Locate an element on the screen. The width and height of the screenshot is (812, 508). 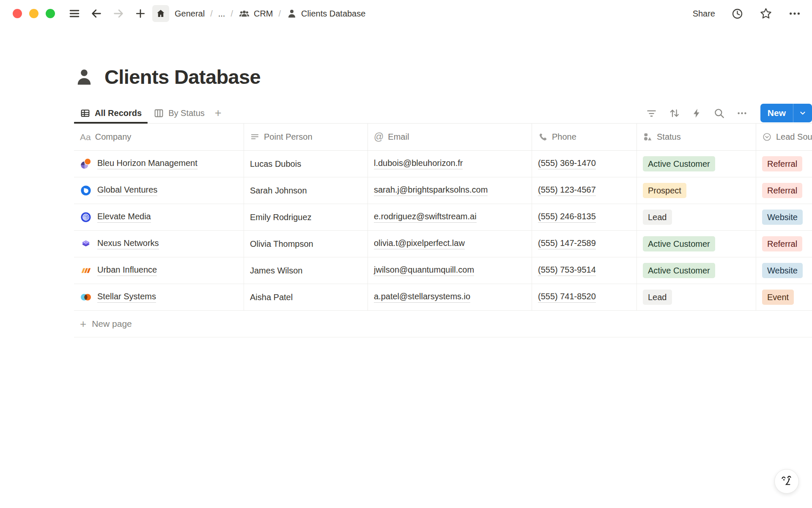
email-cell: a.patel@stellarsystems.io is located at coordinates (450, 297).